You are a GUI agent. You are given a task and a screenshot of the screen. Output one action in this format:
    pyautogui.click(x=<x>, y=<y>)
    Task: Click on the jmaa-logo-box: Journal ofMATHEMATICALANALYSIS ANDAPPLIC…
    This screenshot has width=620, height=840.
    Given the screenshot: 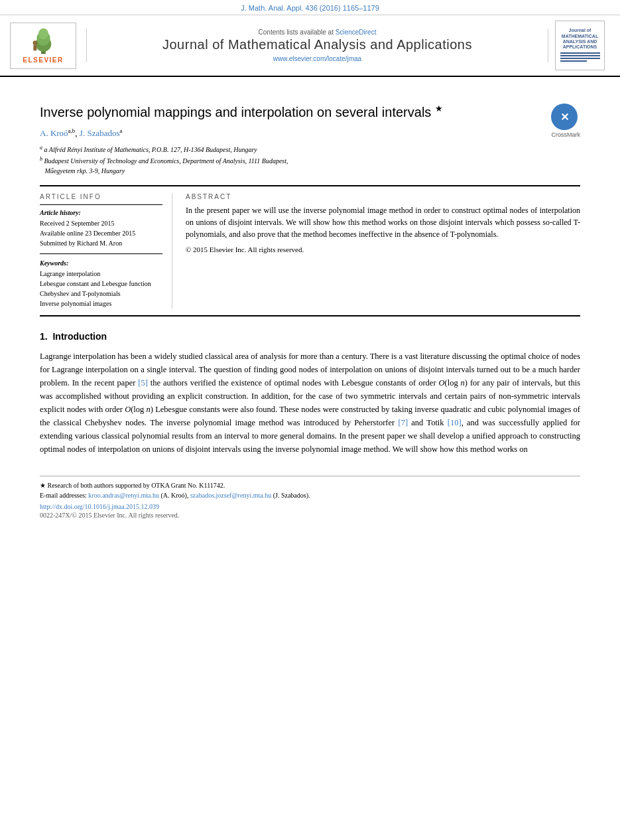 What is the action you would take?
    pyautogui.click(x=580, y=45)
    